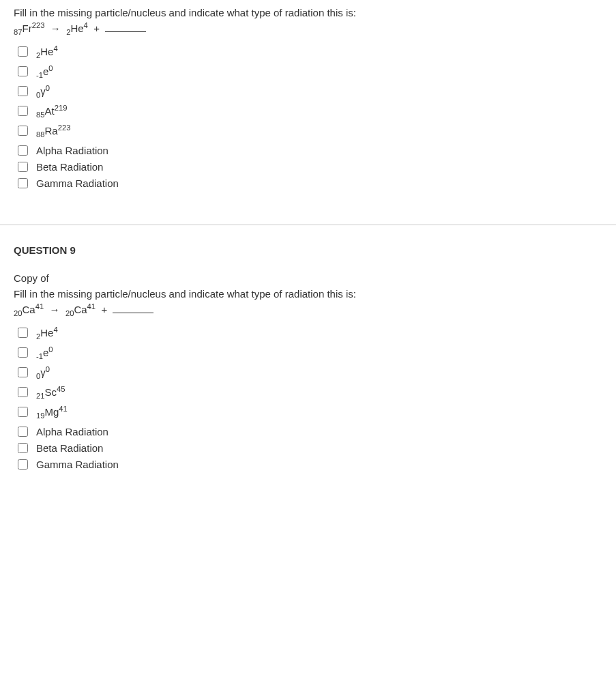 This screenshot has width=616, height=677. I want to click on equation: 87Fr223 → 2He4 +, so click(308, 29).